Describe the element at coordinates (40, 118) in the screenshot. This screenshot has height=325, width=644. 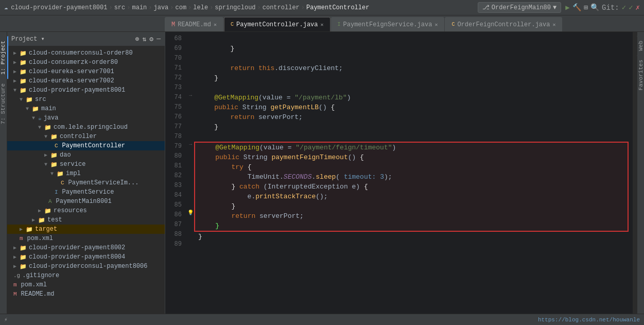
I see `java-folder-icon: ☕` at that location.